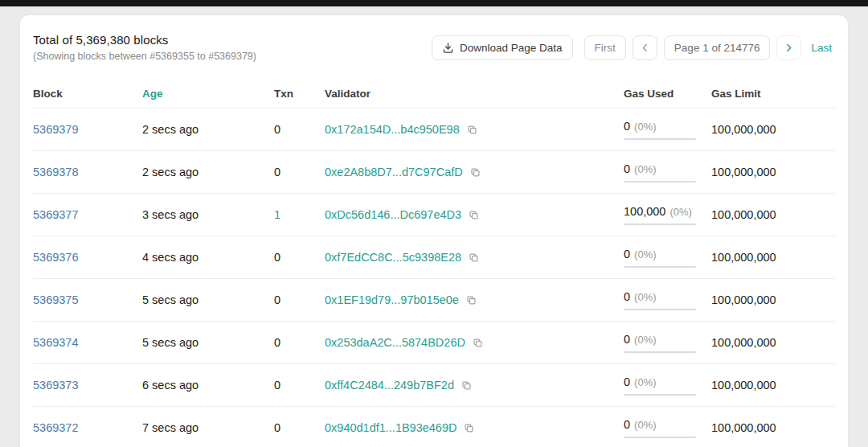 The image size is (868, 447). I want to click on table-row: 5369379 2 secs ago 0 0x172a154D...b4c950…, so click(434, 130).